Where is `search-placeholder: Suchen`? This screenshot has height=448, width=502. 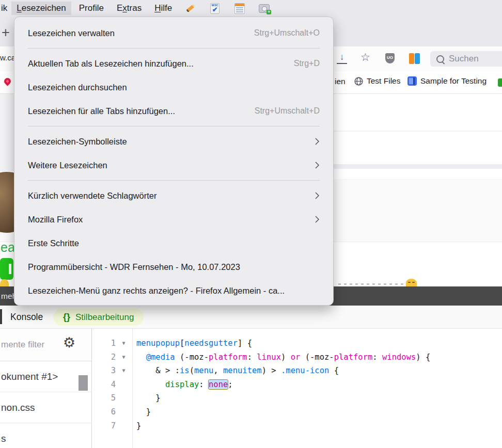 search-placeholder: Suchen is located at coordinates (464, 59).